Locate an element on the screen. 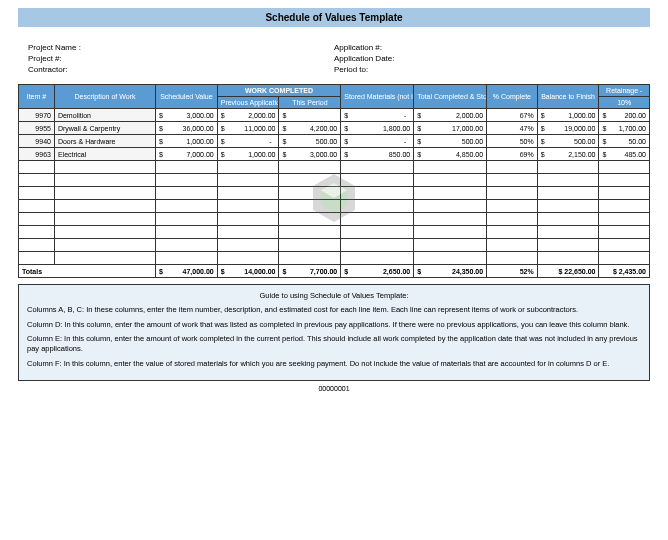 This screenshot has width=668, height=540. table-row: 9940Doors & Hardware$1,000.00$ - $500.00… is located at coordinates (334, 142).